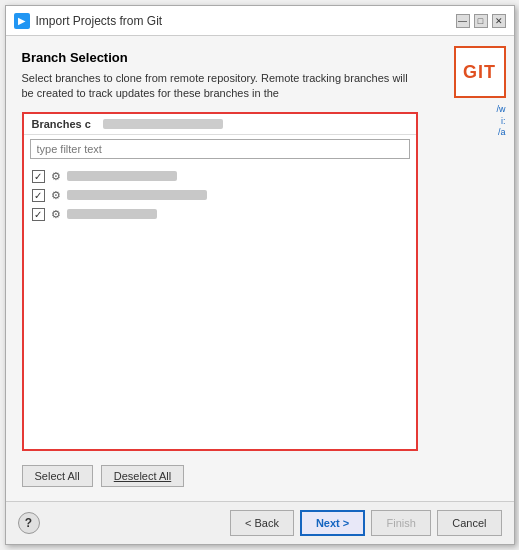 This screenshot has width=519, height=550. What do you see at coordinates (480, 72) in the screenshot?
I see `git-logo-text: GIT` at bounding box center [480, 72].